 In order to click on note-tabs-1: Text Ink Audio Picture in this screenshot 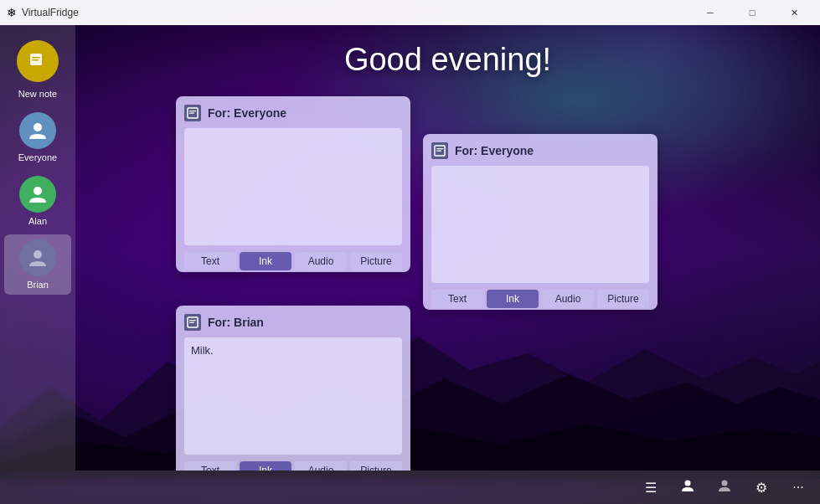, I will do `click(293, 261)`.